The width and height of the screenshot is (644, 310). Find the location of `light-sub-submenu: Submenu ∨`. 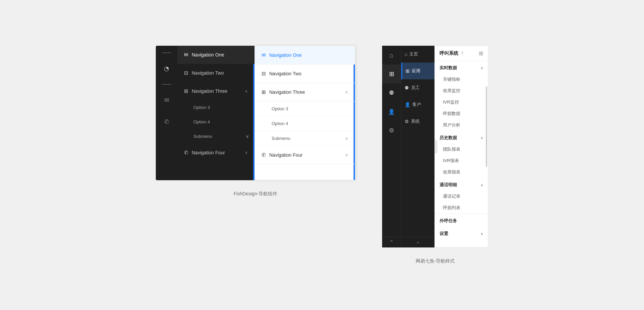

light-sub-submenu: Submenu ∨ is located at coordinates (305, 139).